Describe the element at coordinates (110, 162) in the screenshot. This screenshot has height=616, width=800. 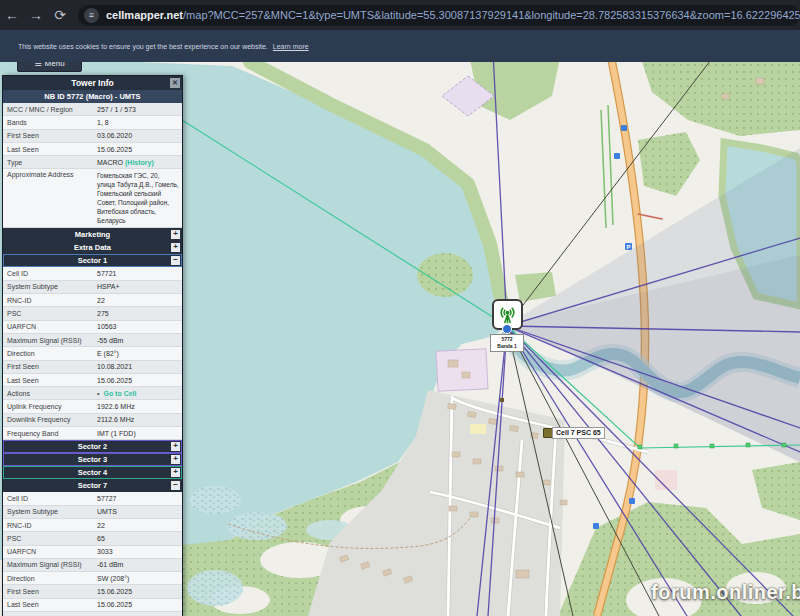
I see `type-value: MACRO` at that location.